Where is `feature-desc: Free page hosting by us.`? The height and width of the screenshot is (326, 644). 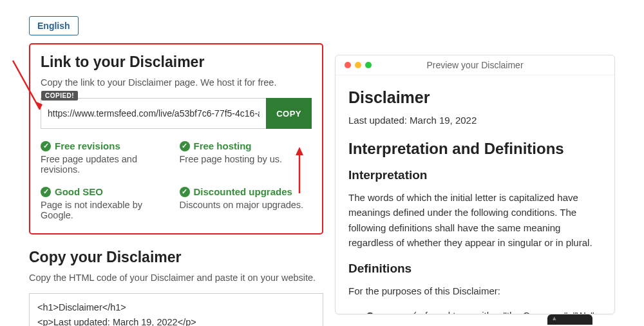
feature-desc: Free page hosting by us. is located at coordinates (246, 159).